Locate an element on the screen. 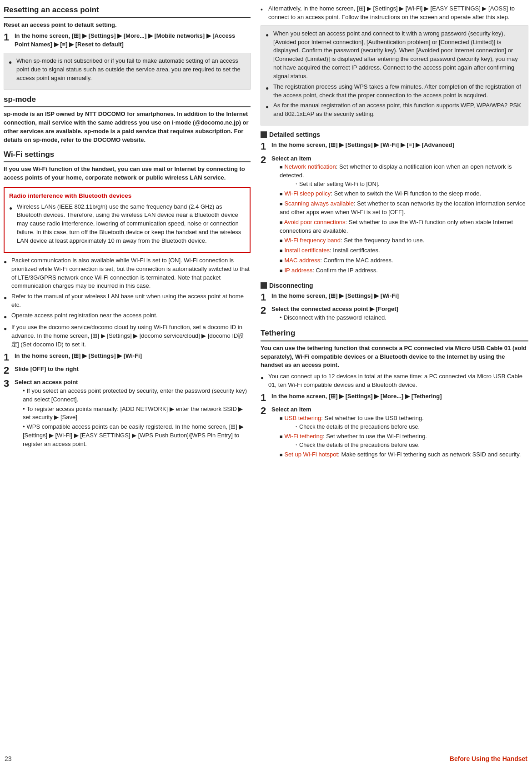 Image resolution: width=532 pixels, height=766 pixels. wifi-step-3-sub-2: WPS compatible access points can be easi… is located at coordinates (136, 436).